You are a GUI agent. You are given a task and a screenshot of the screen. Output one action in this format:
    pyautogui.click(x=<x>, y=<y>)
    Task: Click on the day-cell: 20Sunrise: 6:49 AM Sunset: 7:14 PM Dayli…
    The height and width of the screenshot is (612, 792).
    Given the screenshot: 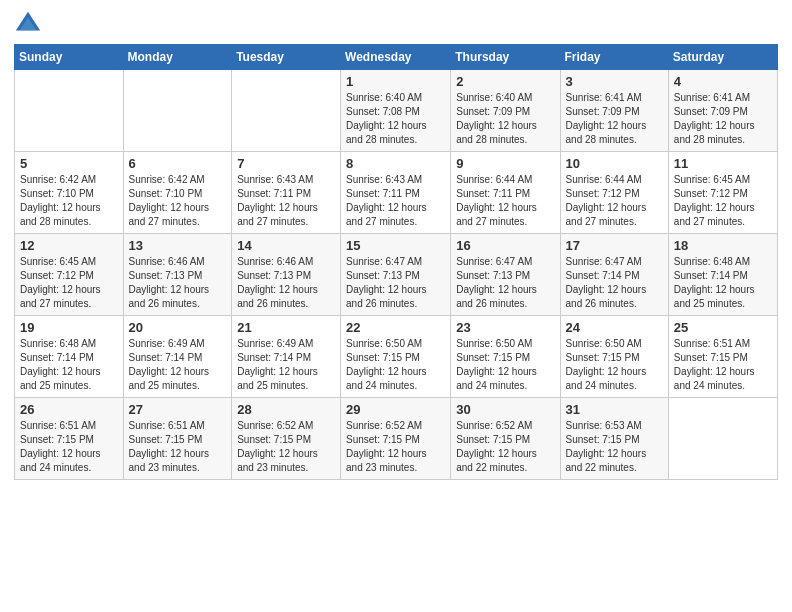 What is the action you would take?
    pyautogui.click(x=178, y=357)
    